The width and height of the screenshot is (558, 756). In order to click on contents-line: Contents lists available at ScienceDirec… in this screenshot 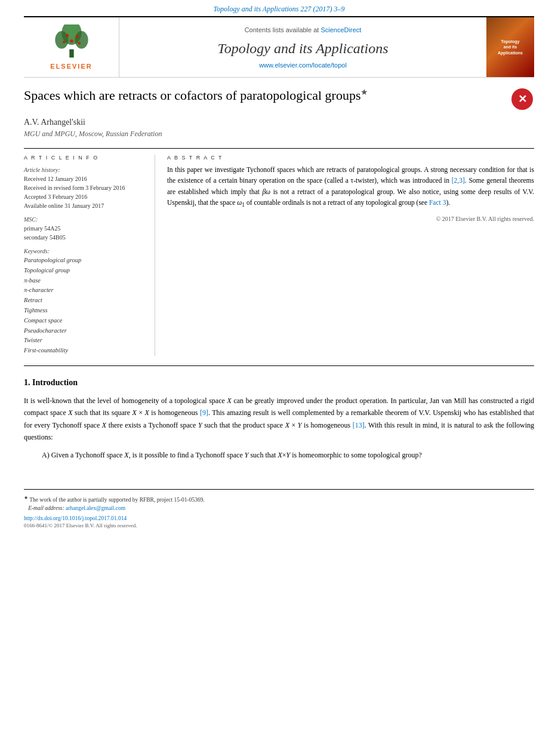, I will do `click(303, 30)`.